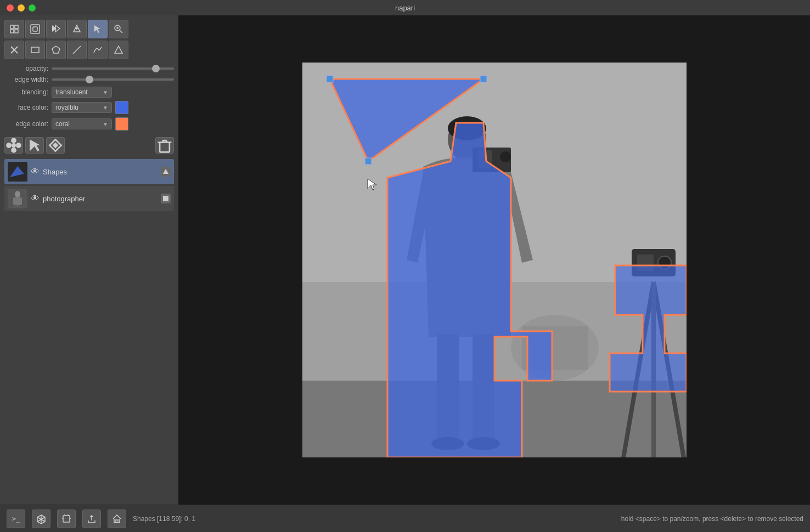 This screenshot has width=810, height=532. I want to click on polygon-tool, so click(56, 50).